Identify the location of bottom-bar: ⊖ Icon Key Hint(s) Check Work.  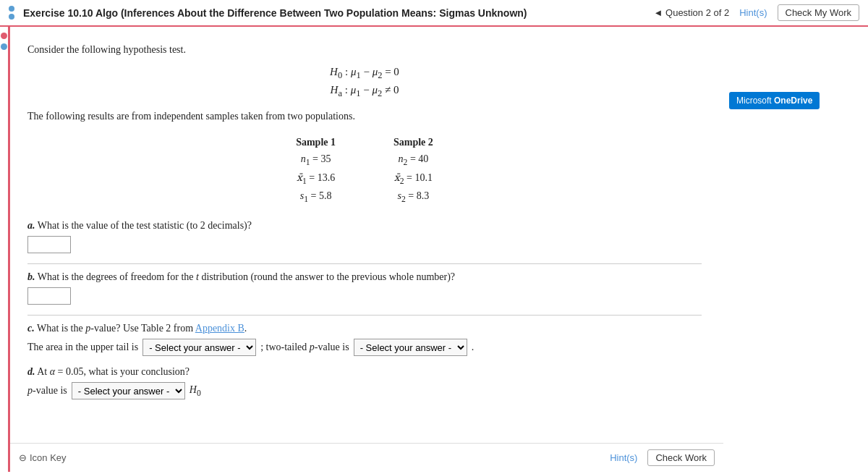
(367, 457).